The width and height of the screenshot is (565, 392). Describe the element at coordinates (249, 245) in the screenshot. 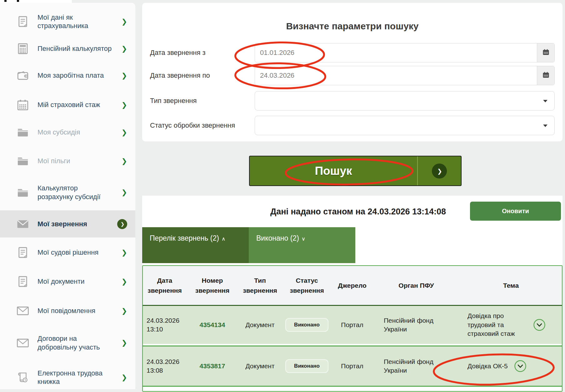

I see `results-tabs: Перелік звернень (2)∧ Виконано (2)∨` at that location.